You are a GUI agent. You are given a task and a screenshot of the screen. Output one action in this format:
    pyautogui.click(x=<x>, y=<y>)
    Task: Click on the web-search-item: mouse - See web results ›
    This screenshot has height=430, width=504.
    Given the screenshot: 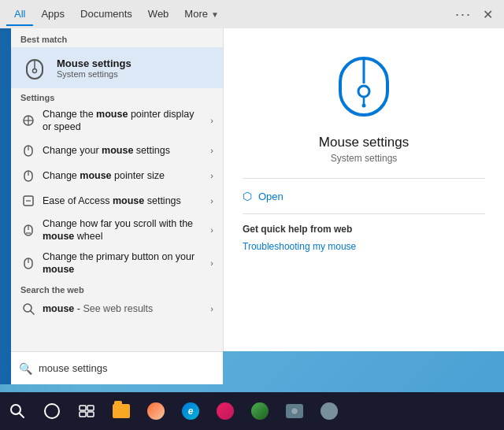 What is the action you would take?
    pyautogui.click(x=117, y=309)
    